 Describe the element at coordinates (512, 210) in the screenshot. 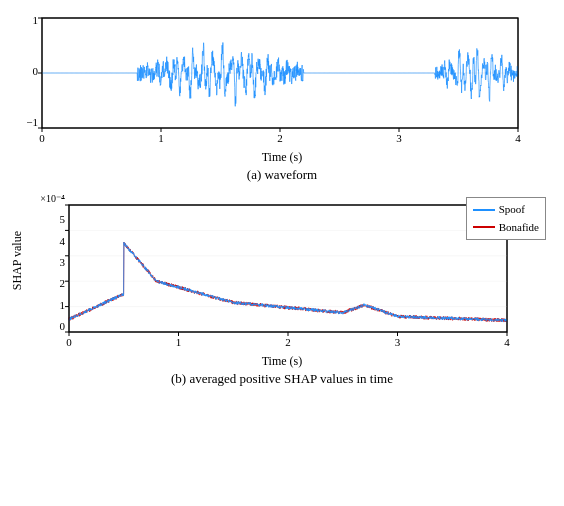

I see `spoof-legend-label: Spoof` at that location.